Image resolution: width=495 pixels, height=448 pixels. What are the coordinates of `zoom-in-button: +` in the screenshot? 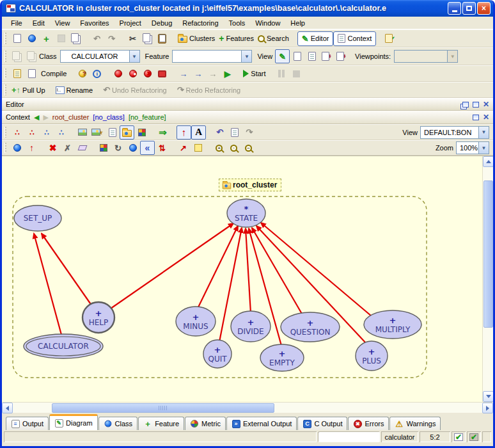 It's located at (219, 148).